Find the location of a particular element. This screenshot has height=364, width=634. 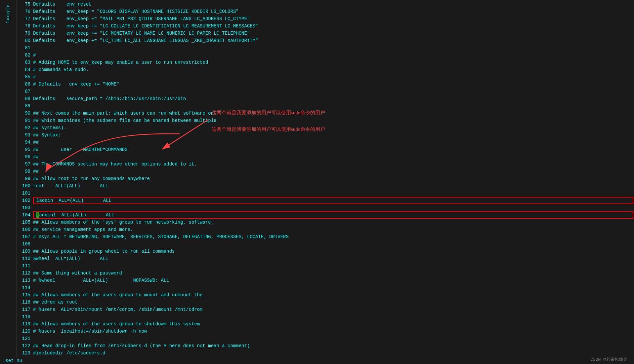

sidebar: laoqin is located at coordinates (8, 182).